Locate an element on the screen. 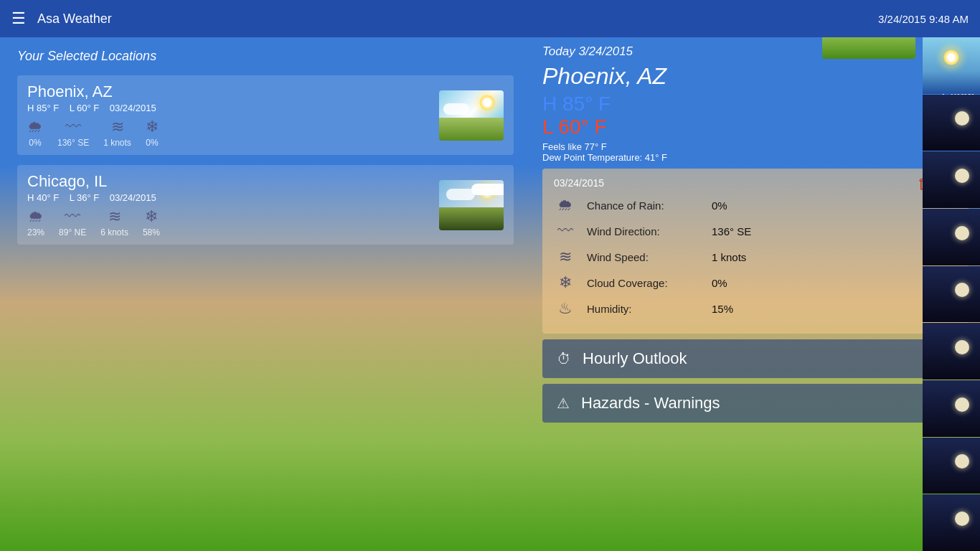 Image resolution: width=980 pixels, height=551 pixels. section-title: Your Selected Locations is located at coordinates (265, 56).